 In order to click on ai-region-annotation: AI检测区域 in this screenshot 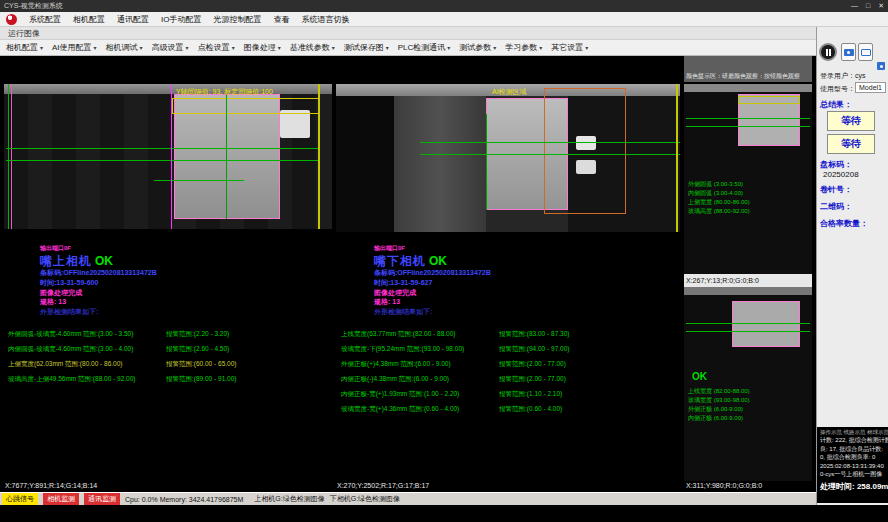, I will do `click(510, 92)`.